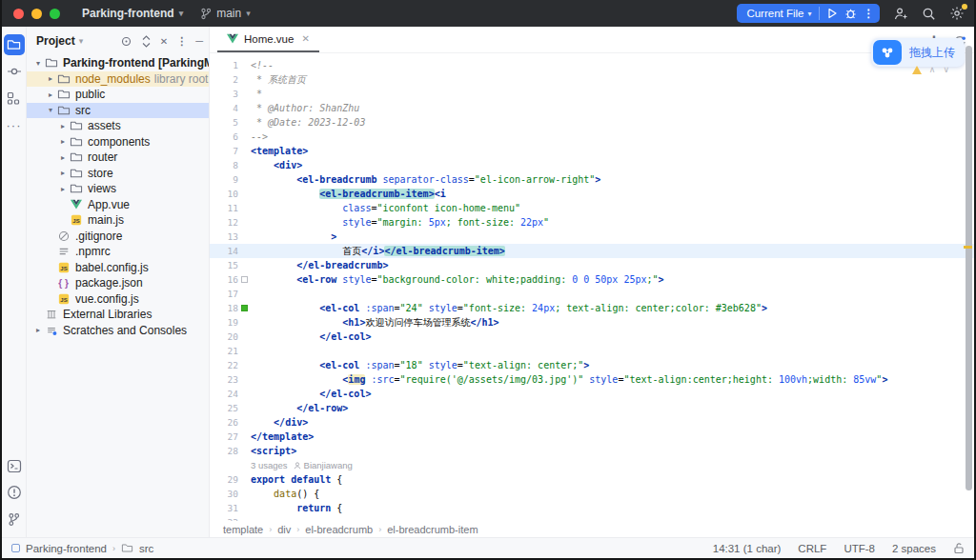 The height and width of the screenshot is (560, 976). What do you see at coordinates (118, 126) in the screenshot?
I see `tree-item-assets: ▸assets` at bounding box center [118, 126].